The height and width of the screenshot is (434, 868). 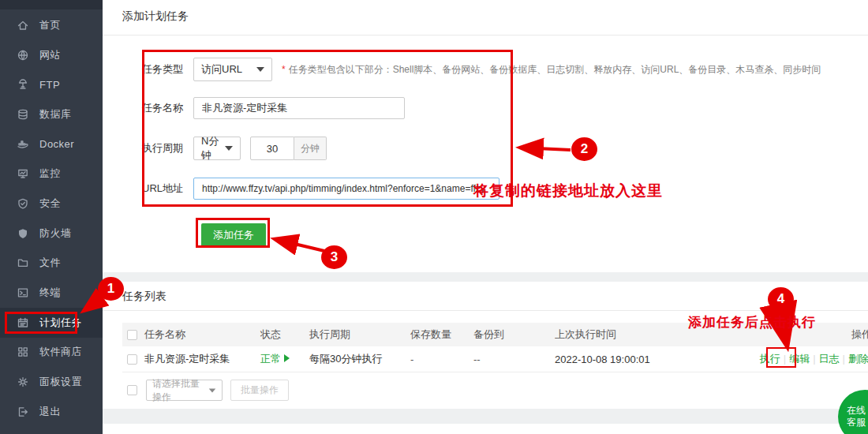 I want to click on sidebar: 首页网站FTP数据库Docker监控安全防火墙文件终端计划任务软件商店面板设置退…, so click(x=51, y=217).